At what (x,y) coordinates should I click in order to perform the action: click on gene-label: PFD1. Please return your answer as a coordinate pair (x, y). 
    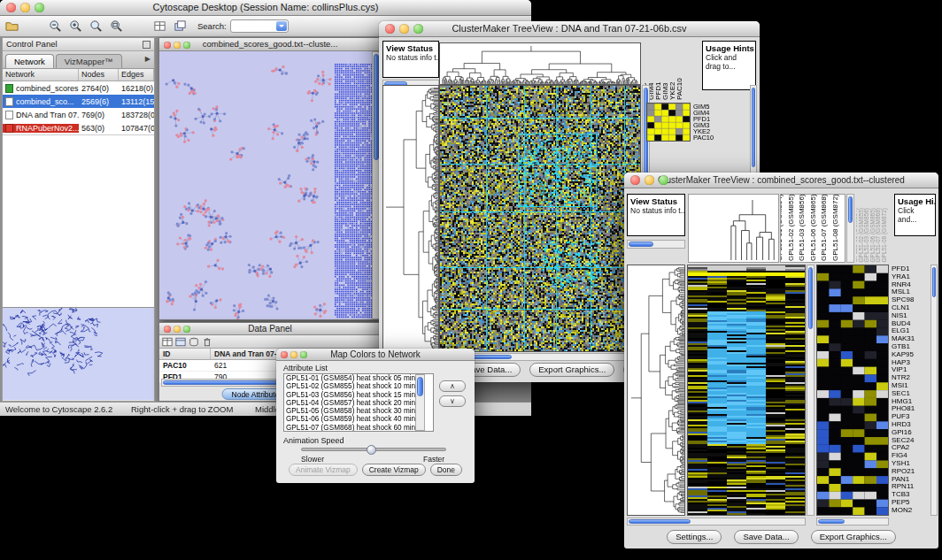
    Looking at the image, I should click on (911, 269).